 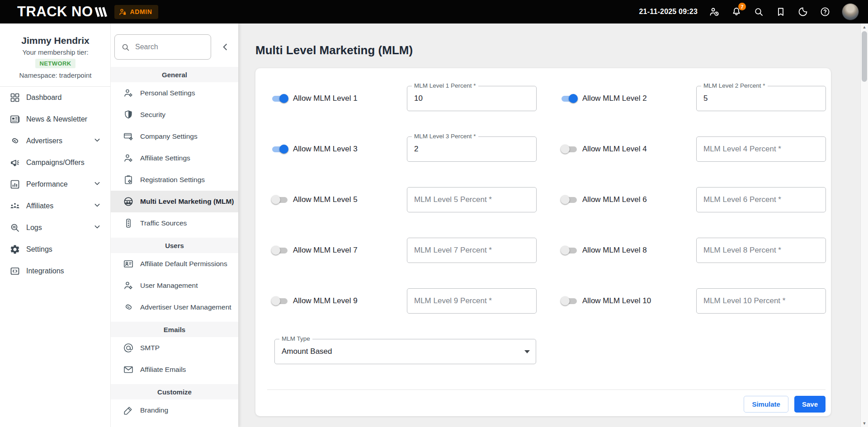 I want to click on allow-mlm-level-10-toggle, so click(x=569, y=301).